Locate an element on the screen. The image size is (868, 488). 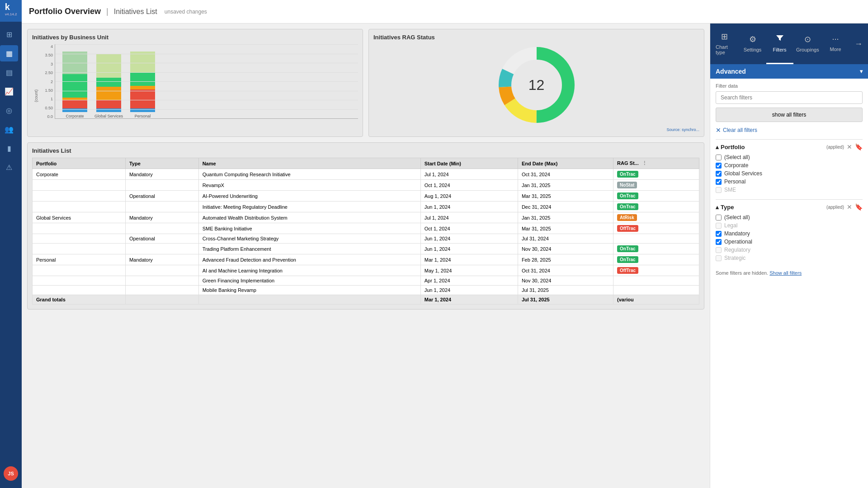
more-icon: ··· is located at coordinates (835, 39).